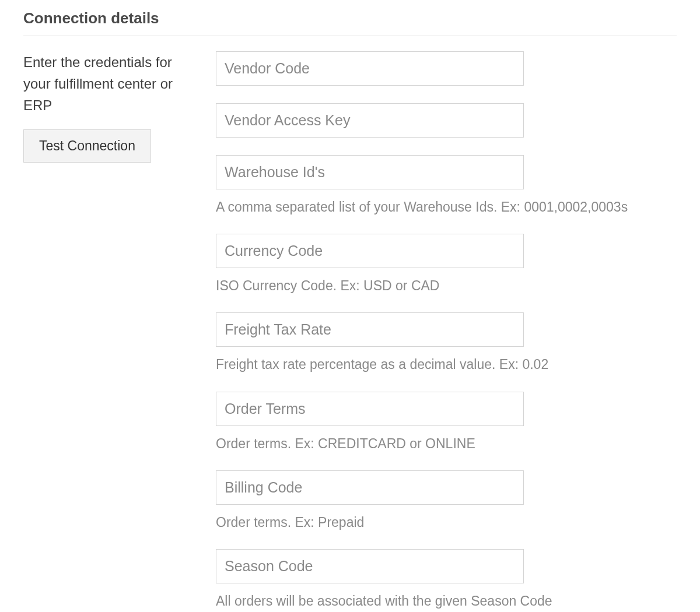 The width and height of the screenshot is (700, 612). What do you see at coordinates (446, 207) in the screenshot?
I see `warehouse-ids-help: A comma separated list of your Warehouse…` at bounding box center [446, 207].